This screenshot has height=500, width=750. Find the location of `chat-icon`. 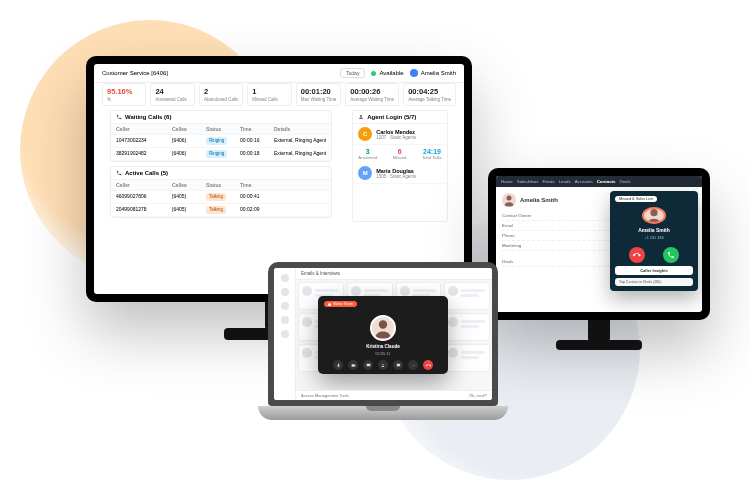

chat-icon is located at coordinates (398, 366).